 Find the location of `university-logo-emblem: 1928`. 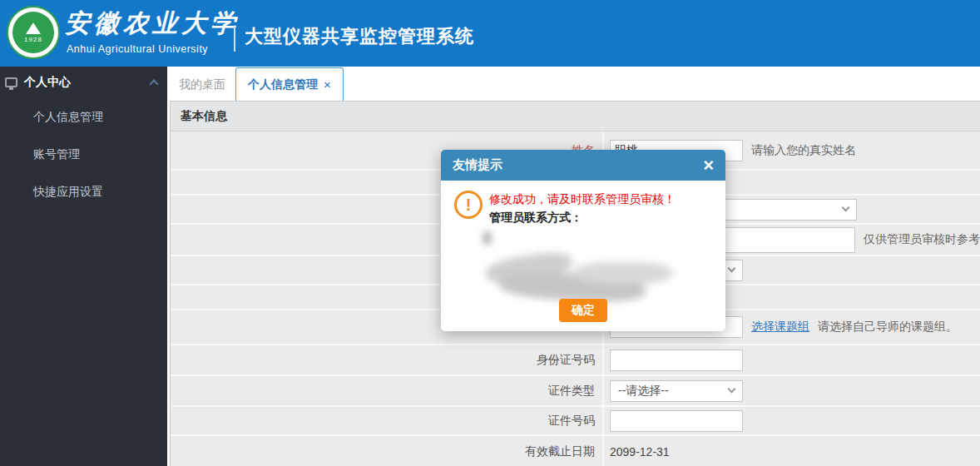

university-logo-emblem: 1928 is located at coordinates (33, 32).